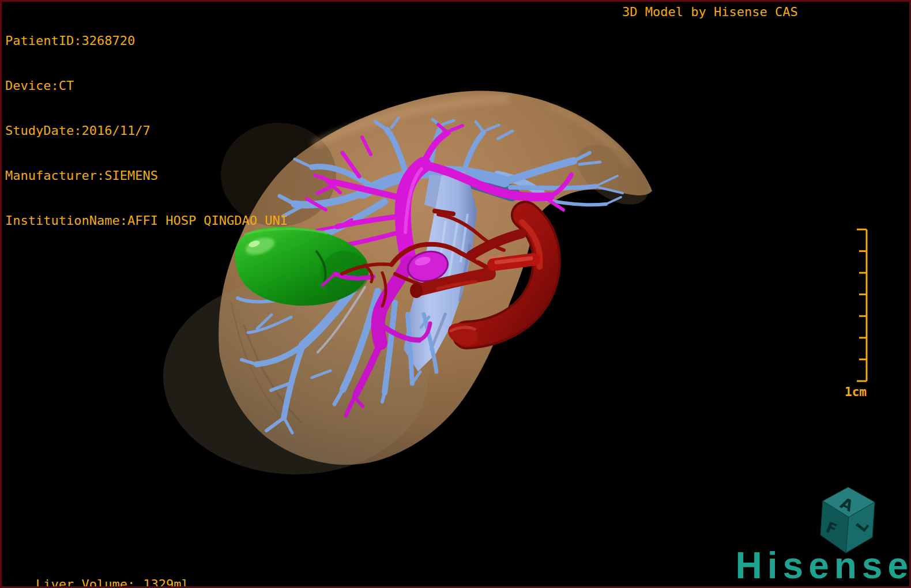 The width and height of the screenshot is (911, 588). I want to click on patient-info-block: PatientID:3268720 Device:CT StudyDate:20…, so click(146, 131).